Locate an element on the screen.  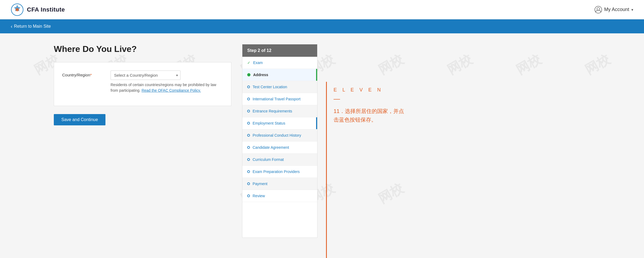
step-label-conduct: Professional Conduct History is located at coordinates (277, 135).